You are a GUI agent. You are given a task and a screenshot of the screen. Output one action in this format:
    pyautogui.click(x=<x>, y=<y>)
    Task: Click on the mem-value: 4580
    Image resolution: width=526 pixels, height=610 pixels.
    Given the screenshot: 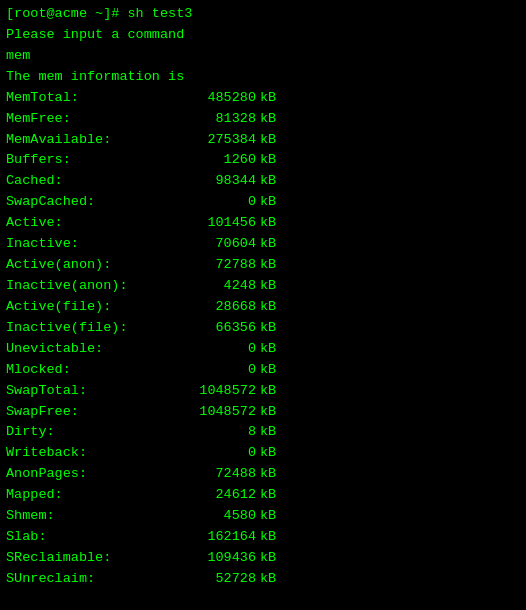 What is the action you would take?
    pyautogui.click(x=216, y=516)
    